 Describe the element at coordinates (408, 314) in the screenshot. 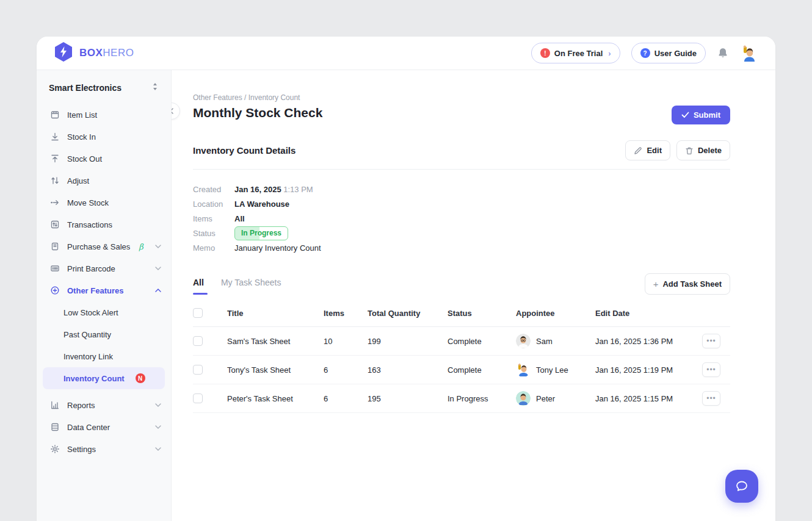

I see `column-total-quantity: Total Quantity` at that location.